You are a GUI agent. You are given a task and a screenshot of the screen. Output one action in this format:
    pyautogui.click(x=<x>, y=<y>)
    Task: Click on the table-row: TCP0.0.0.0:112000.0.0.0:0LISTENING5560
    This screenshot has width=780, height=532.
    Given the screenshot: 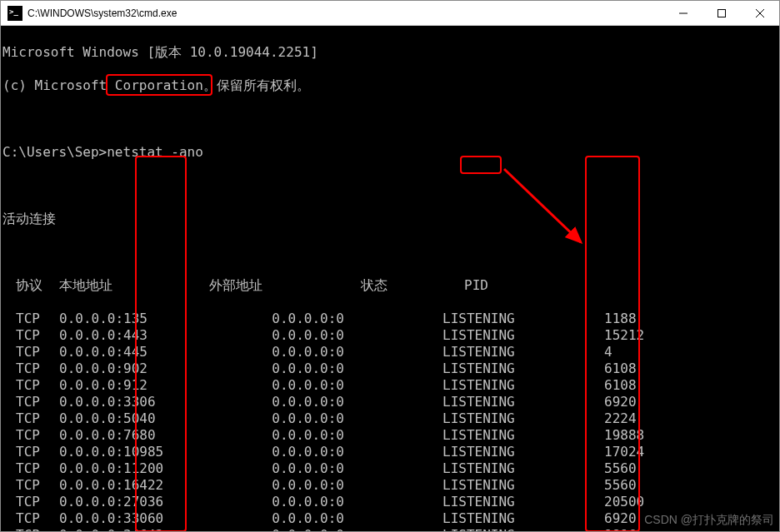 What is the action you would take?
    pyautogui.click(x=391, y=469)
    